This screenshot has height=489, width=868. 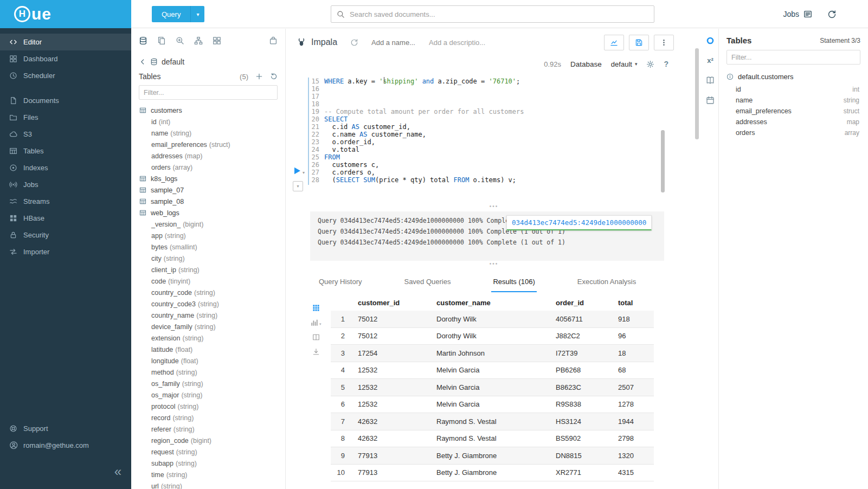 I want to click on breadcrumb-database: default, so click(x=173, y=62).